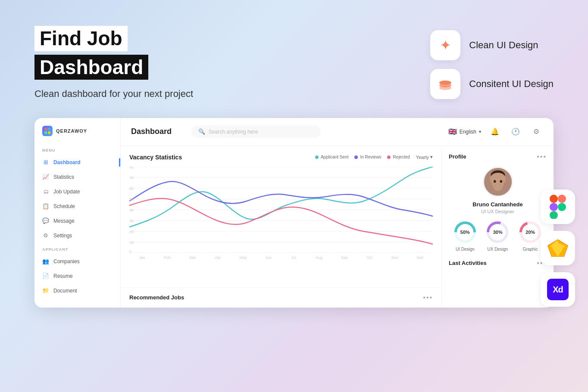  What do you see at coordinates (558, 207) in the screenshot?
I see `figma-icon` at bounding box center [558, 207].